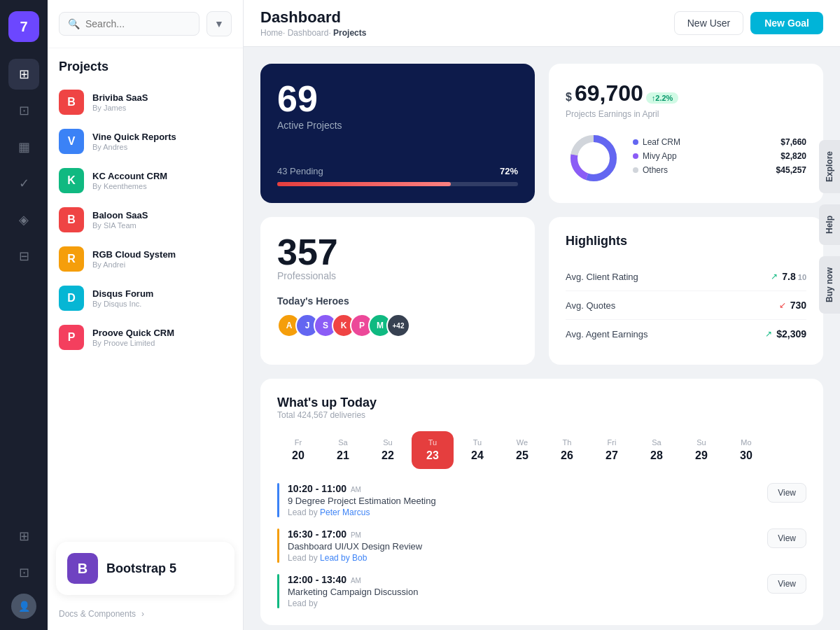 The height and width of the screenshot is (630, 840). I want to click on event-line, so click(279, 500).